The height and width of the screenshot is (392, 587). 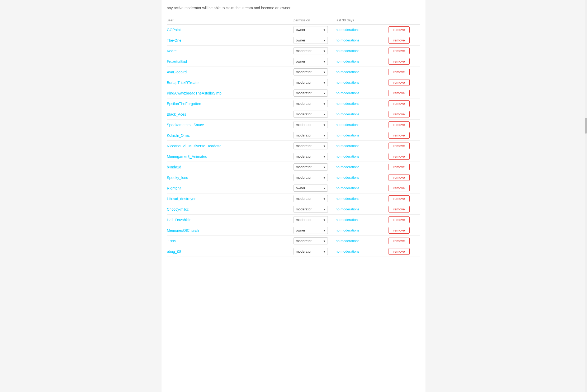 I want to click on user-link: Libtrad_destroyer, so click(x=230, y=199).